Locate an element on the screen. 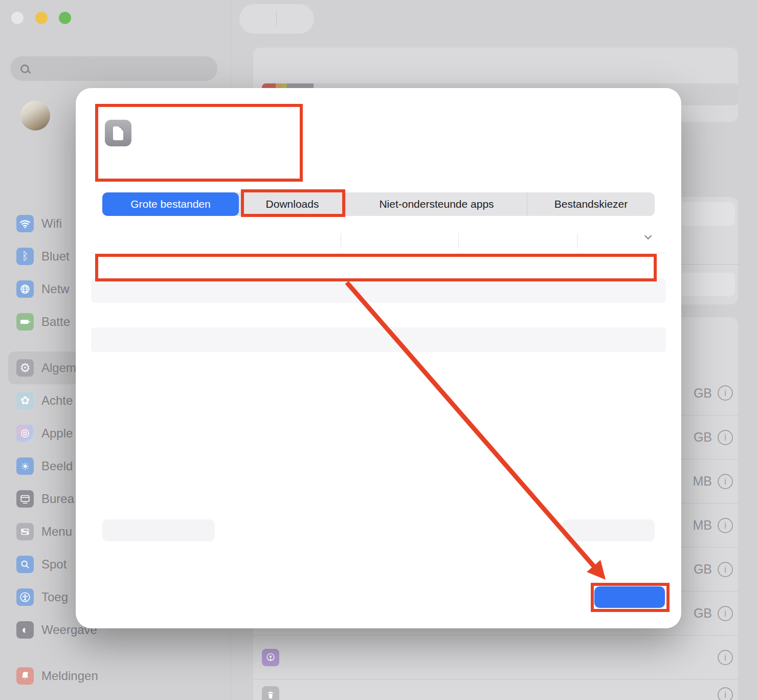 This screenshot has height=700, width=757. chevron-down-icon is located at coordinates (648, 236).